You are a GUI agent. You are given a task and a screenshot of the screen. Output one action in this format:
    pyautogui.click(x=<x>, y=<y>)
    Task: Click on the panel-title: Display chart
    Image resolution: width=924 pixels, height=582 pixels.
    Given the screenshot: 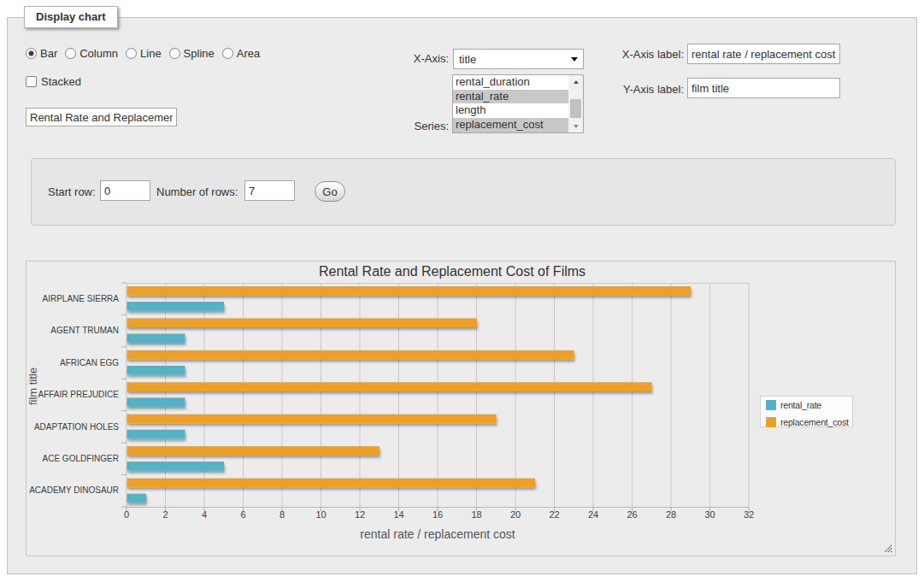 What is the action you would take?
    pyautogui.click(x=71, y=17)
    